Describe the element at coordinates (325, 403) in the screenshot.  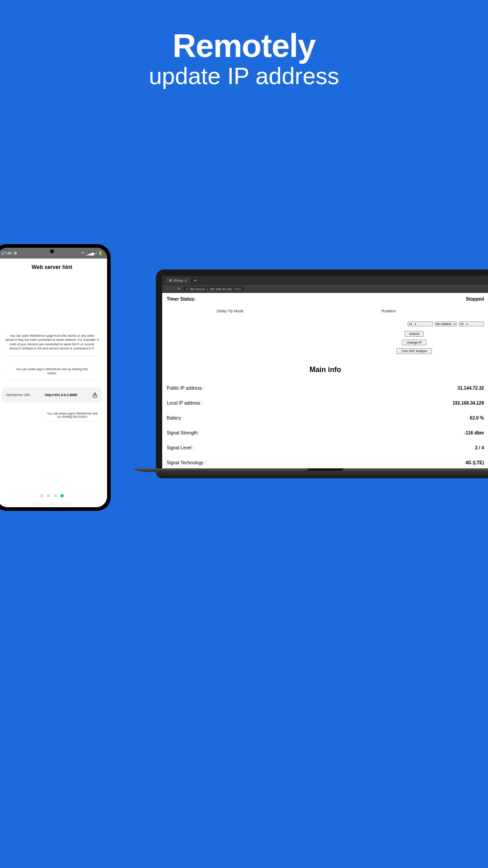
I see `info-row: Local IP address :192.168.34.128` at that location.